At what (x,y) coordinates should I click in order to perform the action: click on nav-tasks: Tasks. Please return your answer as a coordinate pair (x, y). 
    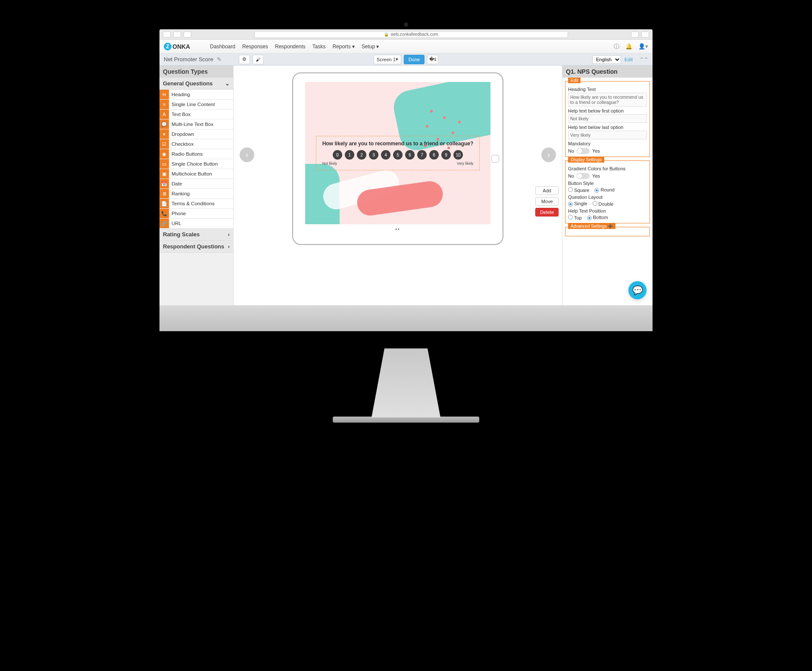
    Looking at the image, I should click on (319, 47).